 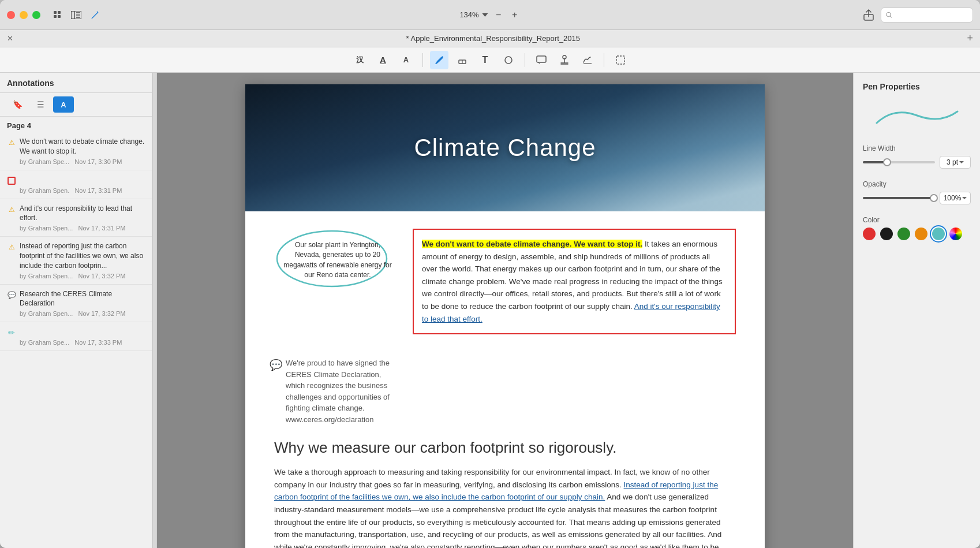 I want to click on color-swatch-green, so click(x=904, y=234).